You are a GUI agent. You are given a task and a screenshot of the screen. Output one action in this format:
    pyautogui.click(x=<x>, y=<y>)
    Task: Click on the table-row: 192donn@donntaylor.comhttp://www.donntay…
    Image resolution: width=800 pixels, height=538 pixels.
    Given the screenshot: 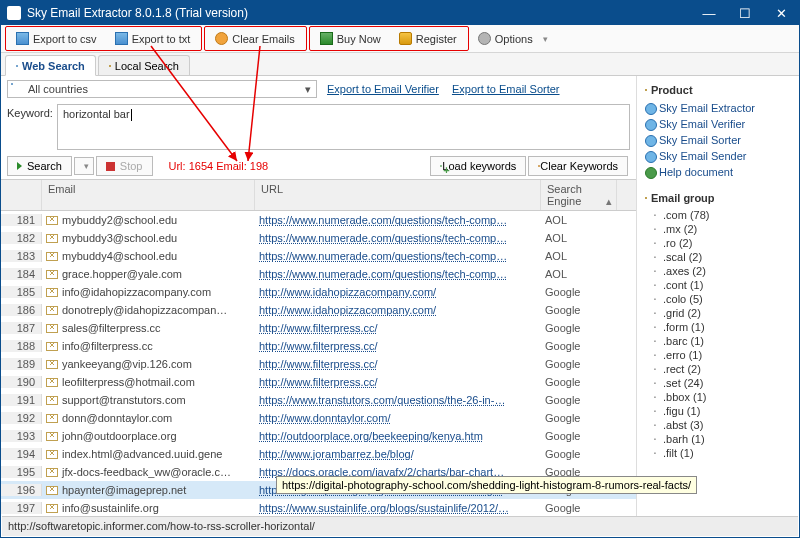 What is the action you would take?
    pyautogui.click(x=318, y=418)
    